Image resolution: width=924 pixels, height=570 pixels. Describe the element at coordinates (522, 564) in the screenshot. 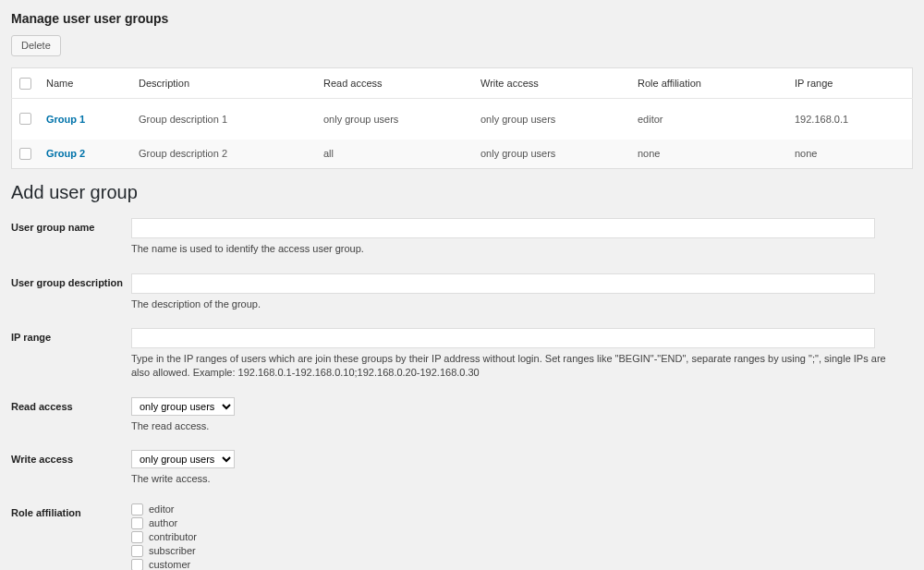

I see `role-item: customer` at that location.